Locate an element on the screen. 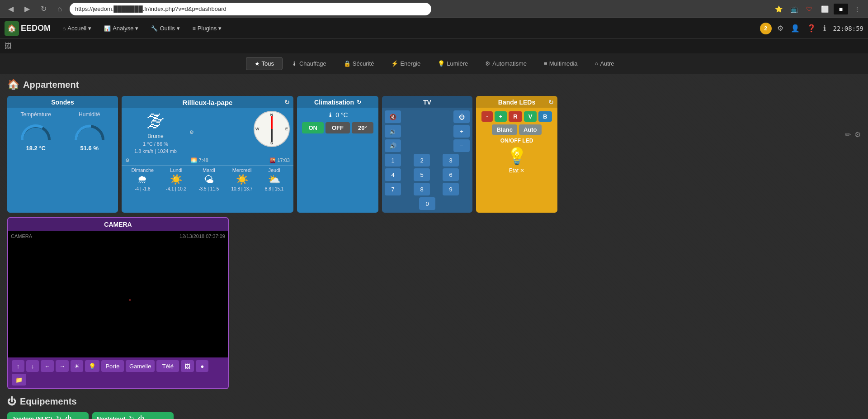  security-button: 🛡 is located at coordinates (809, 9).